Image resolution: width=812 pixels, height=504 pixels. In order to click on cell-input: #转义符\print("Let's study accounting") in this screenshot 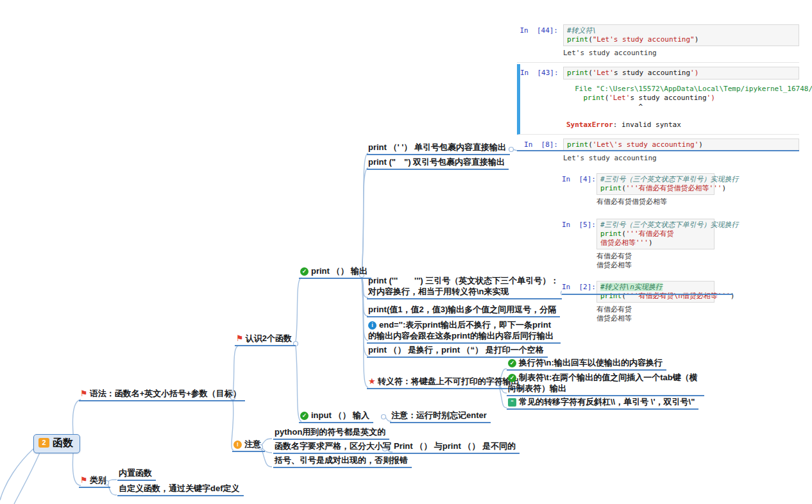, I will do `click(681, 35)`.